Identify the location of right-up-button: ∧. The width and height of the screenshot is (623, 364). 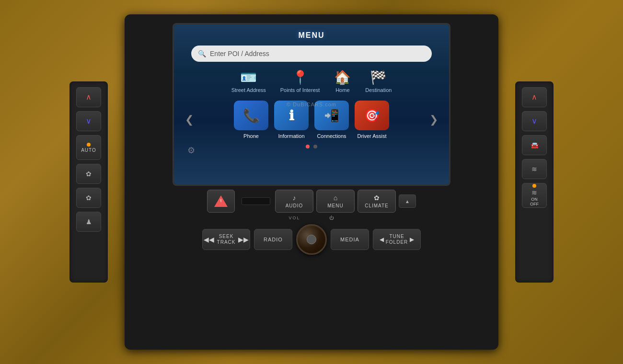
(534, 97).